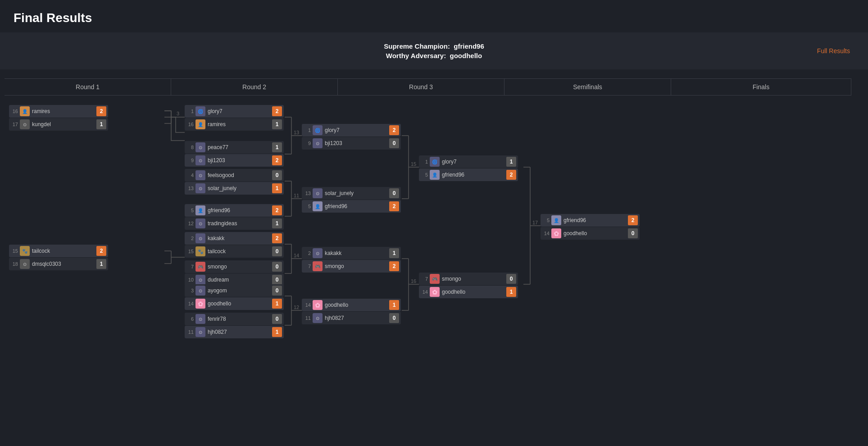  I want to click on page-title: Final Results, so click(434, 16).